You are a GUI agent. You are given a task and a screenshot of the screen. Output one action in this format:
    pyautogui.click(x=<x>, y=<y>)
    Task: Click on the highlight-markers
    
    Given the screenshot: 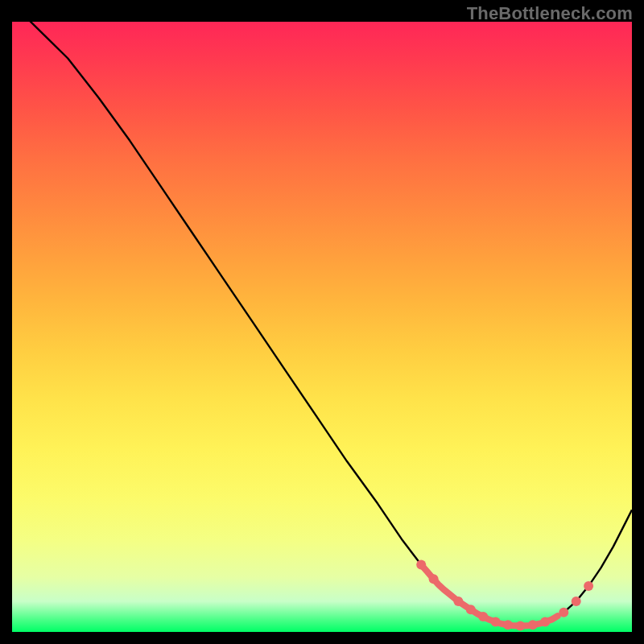 What is the action you would take?
    pyautogui.click(x=505, y=596)
    